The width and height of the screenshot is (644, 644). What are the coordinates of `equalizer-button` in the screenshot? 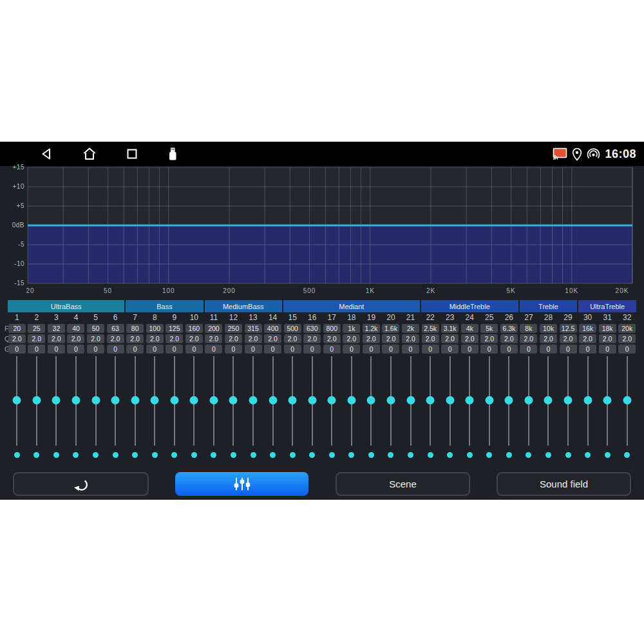 It's located at (242, 484).